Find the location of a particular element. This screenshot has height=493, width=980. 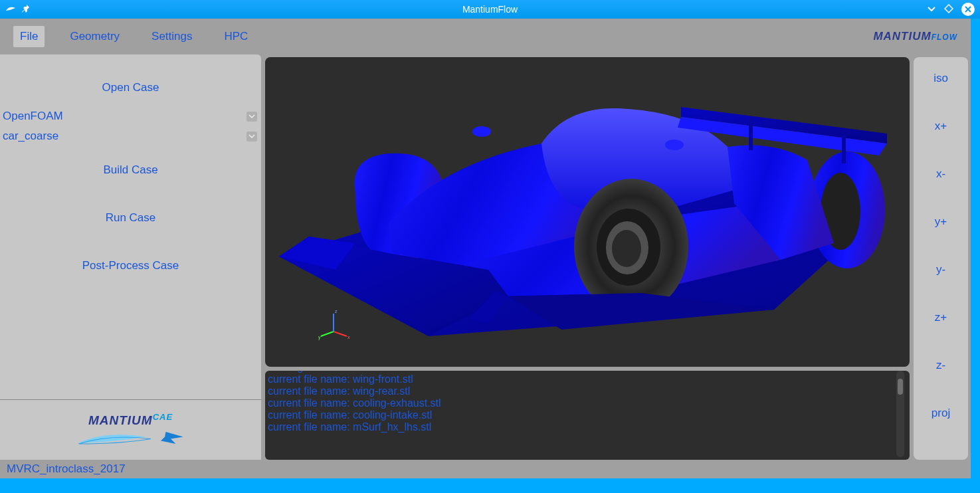

menu-geometry: Geometry is located at coordinates (94, 37).